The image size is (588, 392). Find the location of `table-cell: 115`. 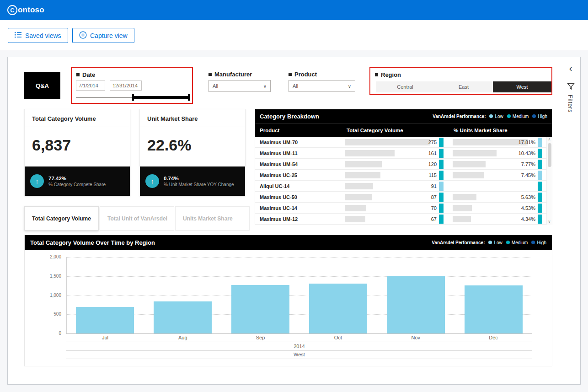

table-cell: 115 is located at coordinates (394, 175).